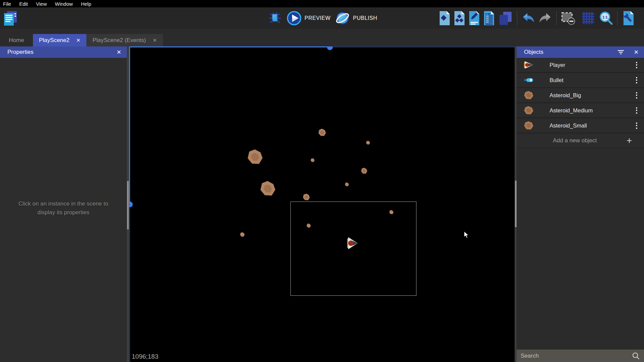 The image size is (644, 362). Describe the element at coordinates (588, 18) in the screenshot. I see `grid-icon` at that location.